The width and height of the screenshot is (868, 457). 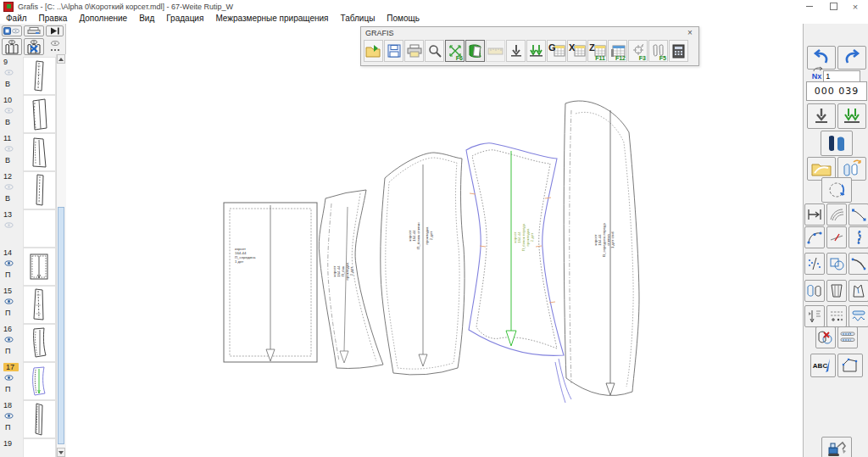 I want to click on zoom-button, so click(x=434, y=51).